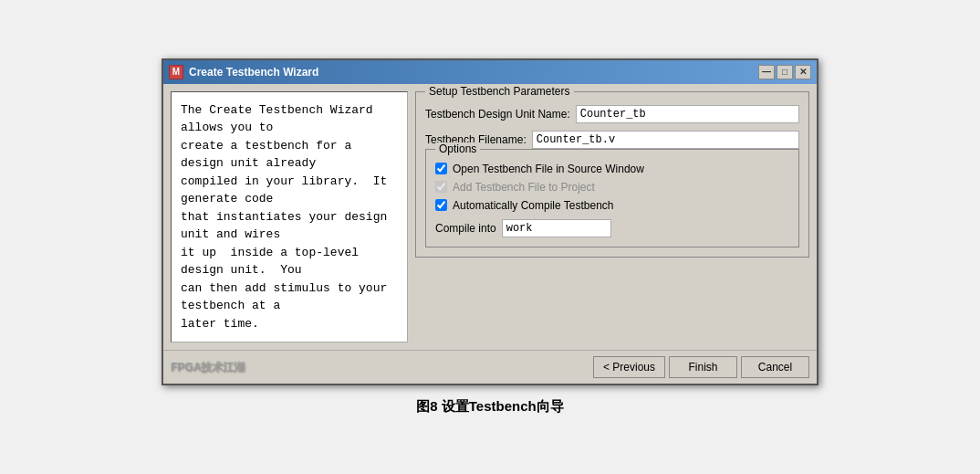 This screenshot has height=474, width=980. I want to click on minimize-button: —, so click(766, 72).